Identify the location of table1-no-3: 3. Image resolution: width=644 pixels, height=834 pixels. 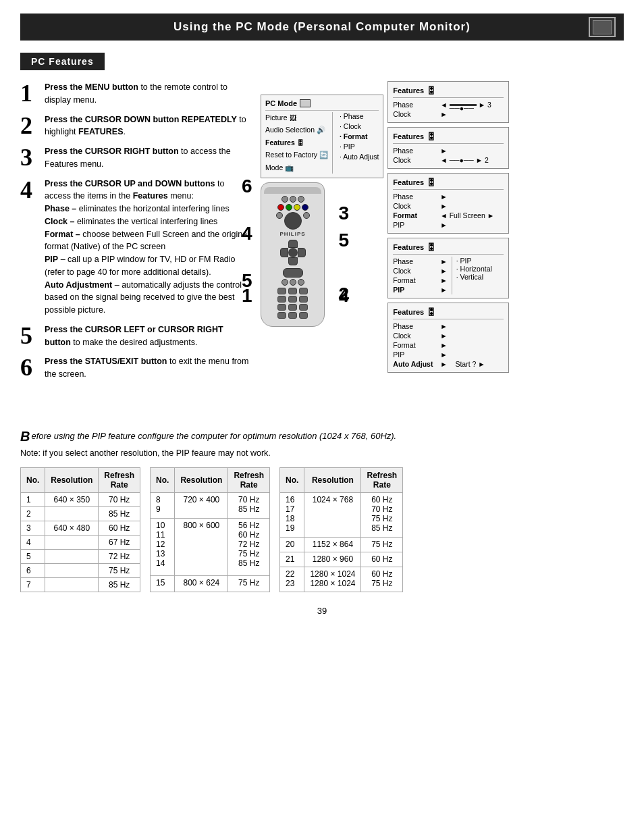
(33, 528).